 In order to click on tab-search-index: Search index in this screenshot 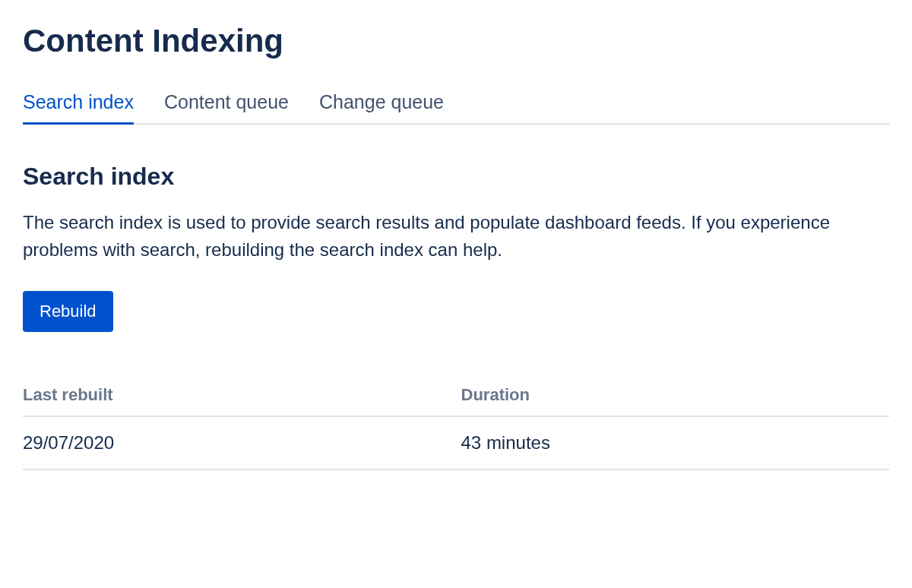, I will do `click(78, 108)`.